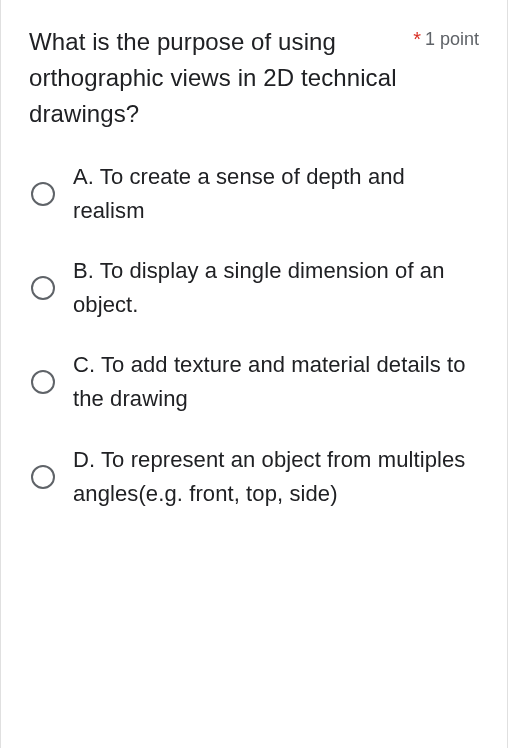  I want to click on option-label: B. To display a single dimension of an o…, so click(276, 288).